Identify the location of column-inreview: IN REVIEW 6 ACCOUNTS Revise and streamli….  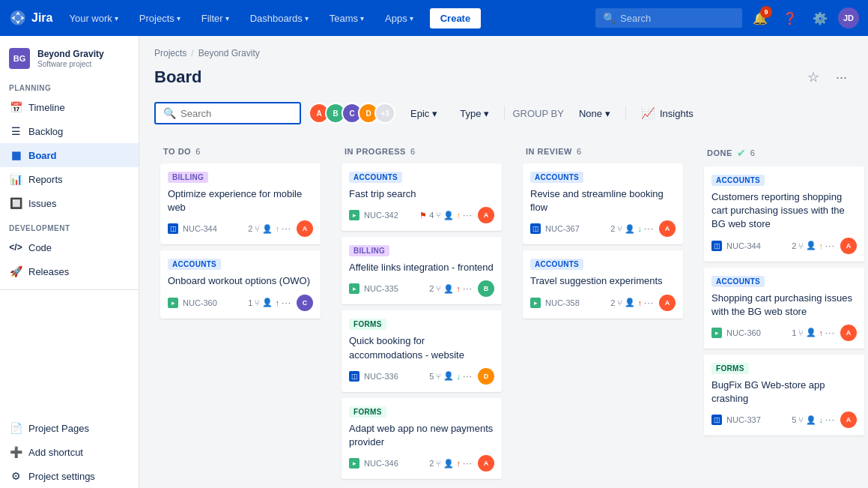
(603, 235).